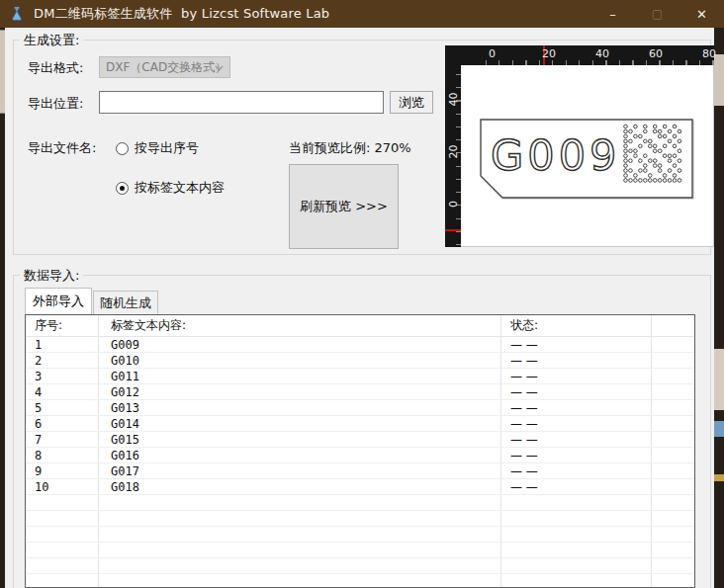 This screenshot has height=588, width=724. I want to click on ruler-tick-label: 20, so click(453, 152).